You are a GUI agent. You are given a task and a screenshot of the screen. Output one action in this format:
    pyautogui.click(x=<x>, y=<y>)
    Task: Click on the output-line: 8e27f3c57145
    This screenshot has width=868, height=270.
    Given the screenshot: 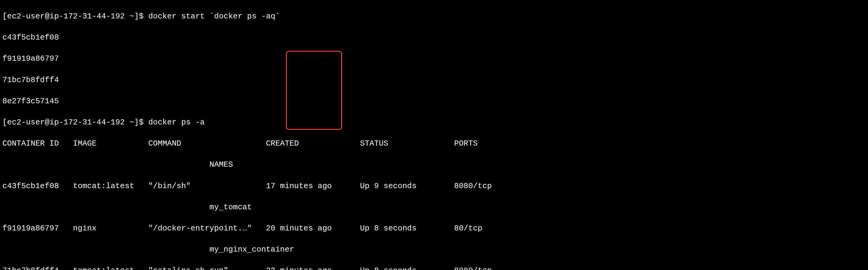 What is the action you would take?
    pyautogui.click(x=434, y=101)
    